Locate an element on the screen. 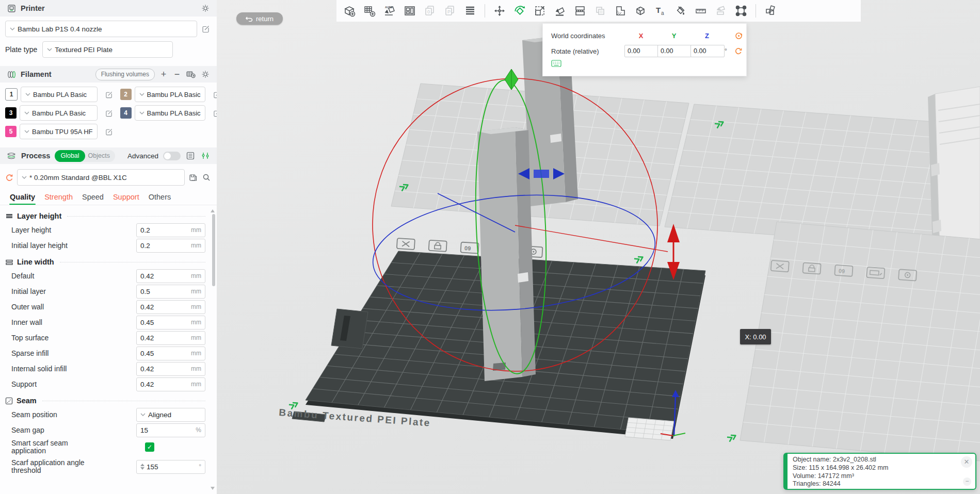 The height and width of the screenshot is (494, 980). tab-strength: Strength is located at coordinates (59, 198).